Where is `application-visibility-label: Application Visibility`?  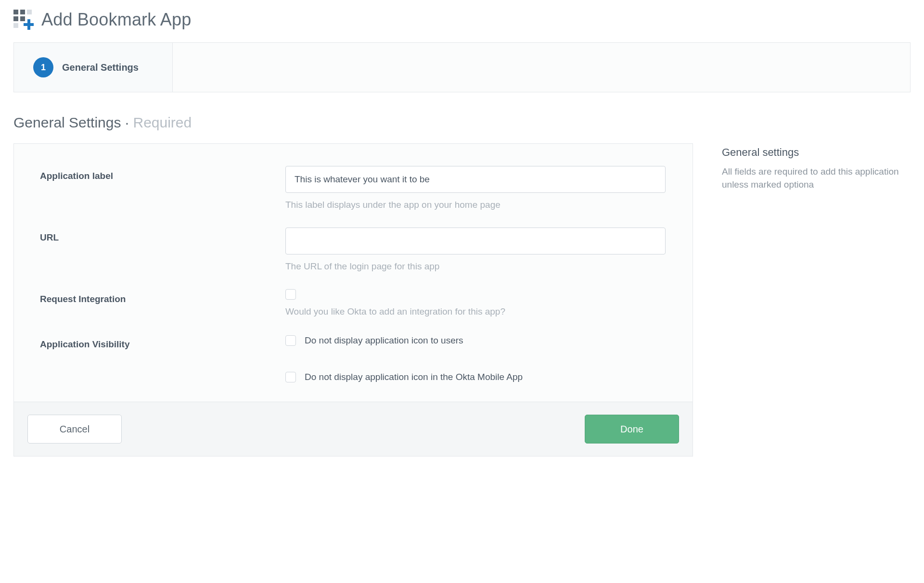
application-visibility-label: Application Visibility is located at coordinates (163, 342).